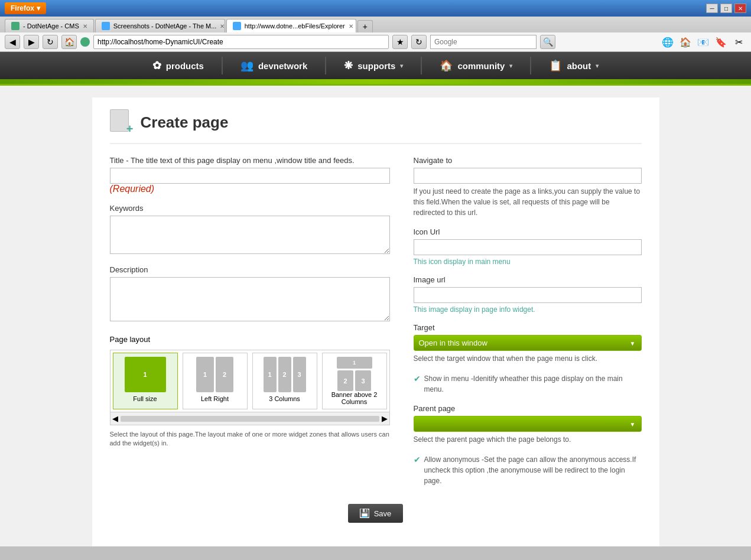  What do you see at coordinates (291, 26) in the screenshot?
I see `tab-3: http://www.dotne...ebFiles/Explorer ✕` at bounding box center [291, 26].